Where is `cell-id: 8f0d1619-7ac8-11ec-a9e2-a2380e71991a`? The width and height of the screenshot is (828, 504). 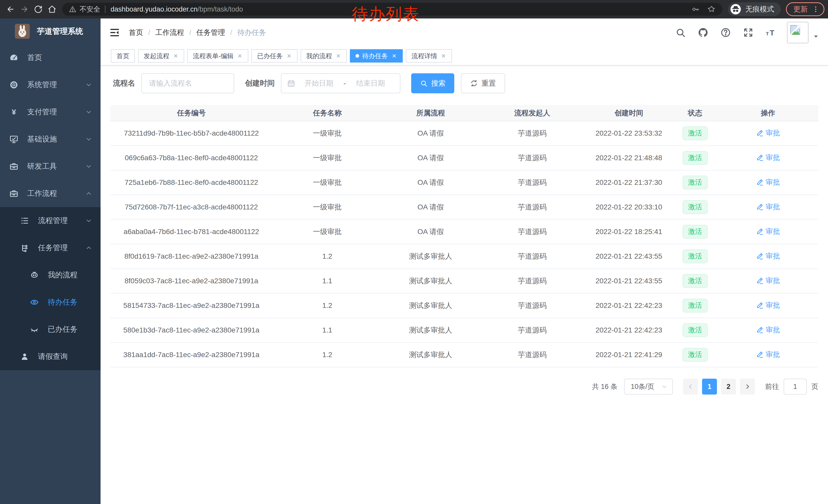
cell-id: 8f0d1619-7ac8-11ec-a9e2-a2380e71991a is located at coordinates (192, 257).